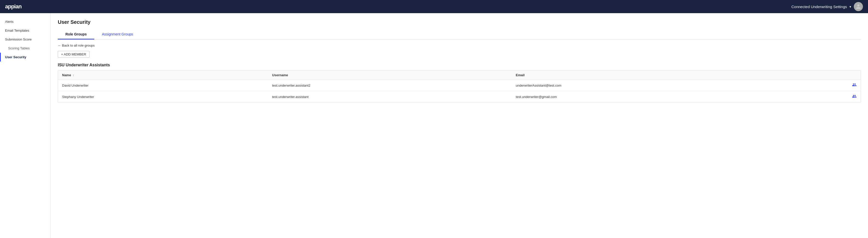  Describe the element at coordinates (827, 7) in the screenshot. I see `header-right: Connected Underwriting Settings ▾` at that location.